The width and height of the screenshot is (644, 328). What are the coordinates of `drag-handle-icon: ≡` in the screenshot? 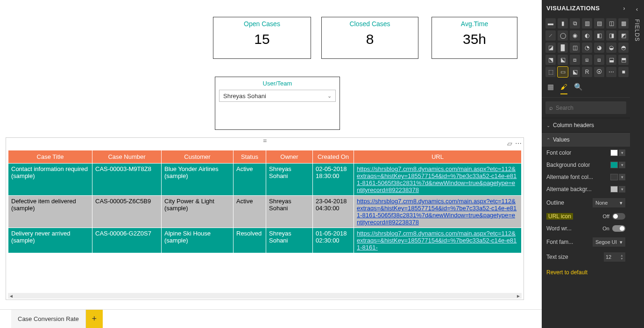 It's located at (265, 141).